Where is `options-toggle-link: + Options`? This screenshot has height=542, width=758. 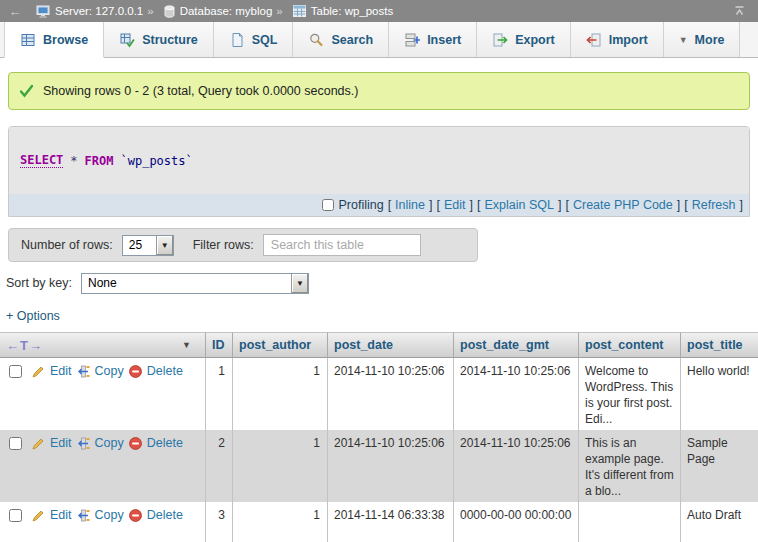 options-toggle-link: + Options is located at coordinates (33, 316).